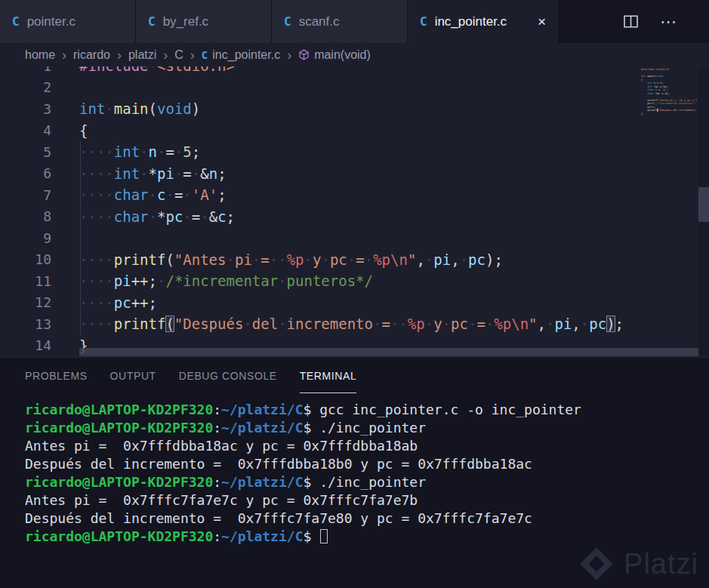  Describe the element at coordinates (320, 72) in the screenshot. I see `code-line: 1#include·<stdio.h>` at that location.